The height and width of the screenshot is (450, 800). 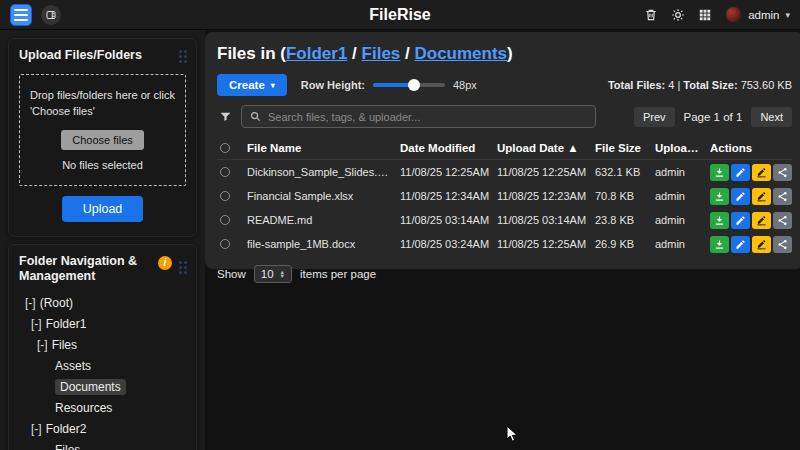 What do you see at coordinates (448, 148) in the screenshot?
I see `column-date-modified: Date Modified` at bounding box center [448, 148].